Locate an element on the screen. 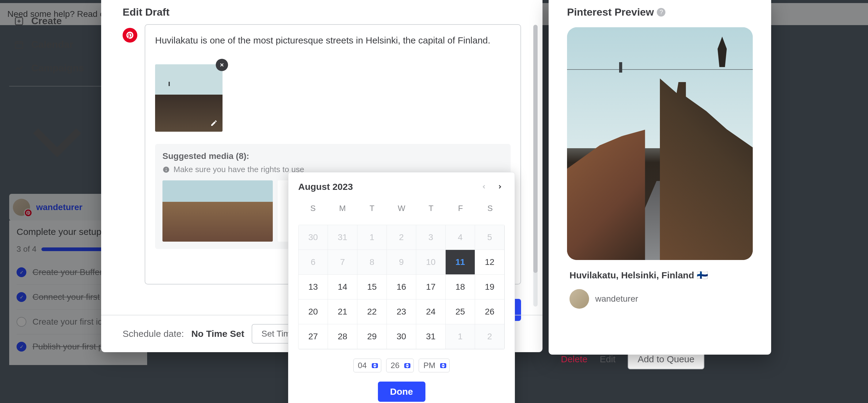 The height and width of the screenshot is (403, 868). scrollbar is located at coordinates (535, 166).